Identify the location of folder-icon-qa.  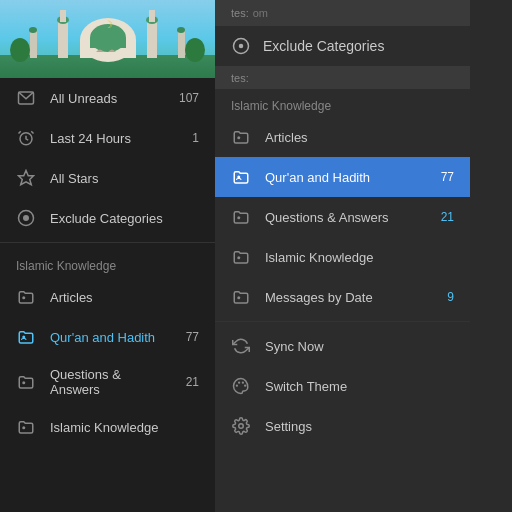
(26, 382).